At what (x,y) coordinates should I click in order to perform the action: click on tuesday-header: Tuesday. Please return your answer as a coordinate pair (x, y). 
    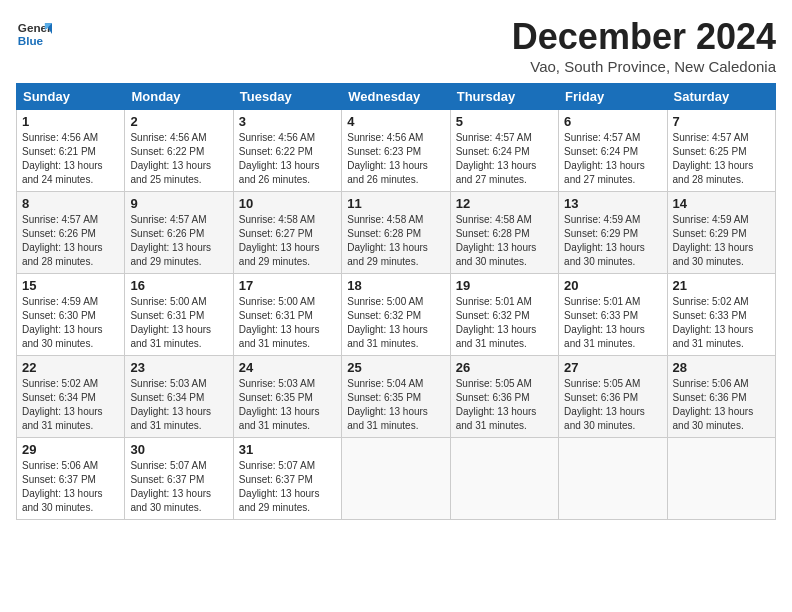
    Looking at the image, I should click on (287, 97).